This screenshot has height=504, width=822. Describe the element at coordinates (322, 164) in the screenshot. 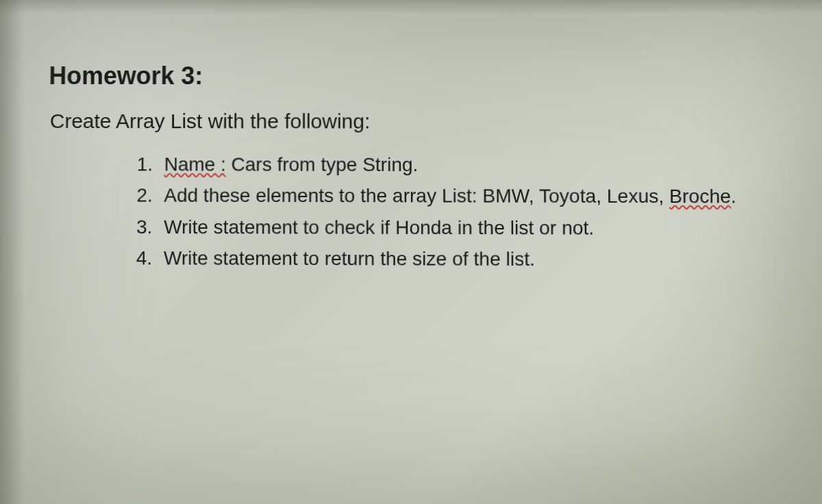

I see `list-item-text: Cars from type String.` at that location.